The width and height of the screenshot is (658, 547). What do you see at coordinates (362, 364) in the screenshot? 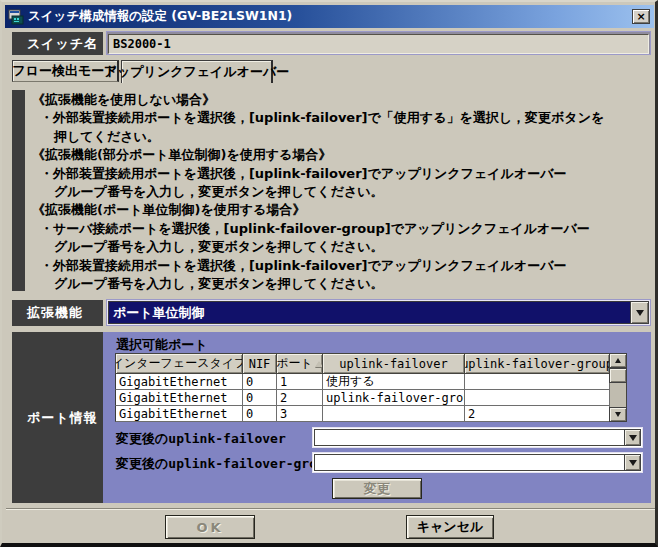
I see `port-table-header: インターフェースタイプ NIF ポート uplink-failover upli…` at bounding box center [362, 364].